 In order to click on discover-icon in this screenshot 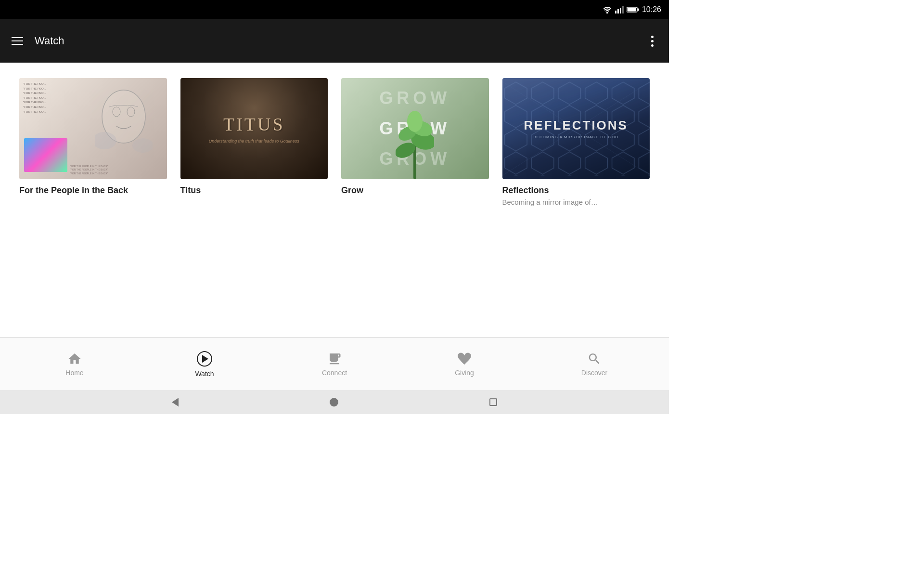, I will do `click(594, 359)`.